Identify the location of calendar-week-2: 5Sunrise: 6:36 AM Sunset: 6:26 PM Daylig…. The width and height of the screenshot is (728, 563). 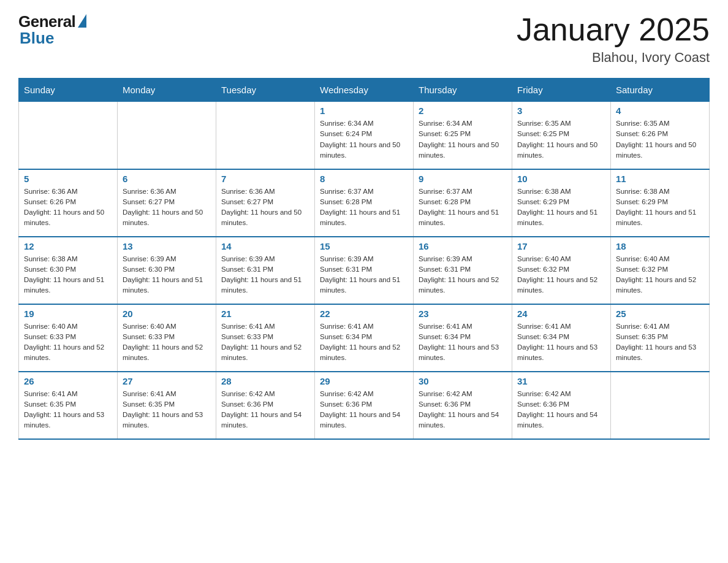
(364, 203).